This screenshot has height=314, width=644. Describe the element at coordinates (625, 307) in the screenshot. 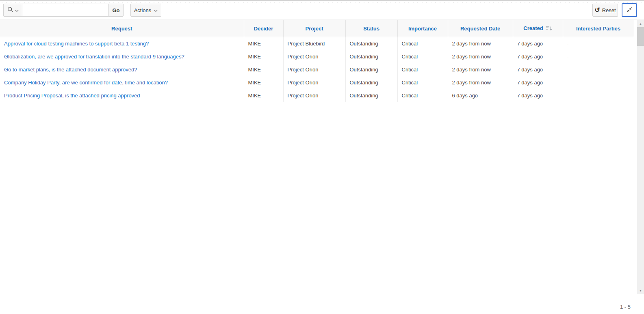

I see `pagination-label: 1 - 5` at that location.